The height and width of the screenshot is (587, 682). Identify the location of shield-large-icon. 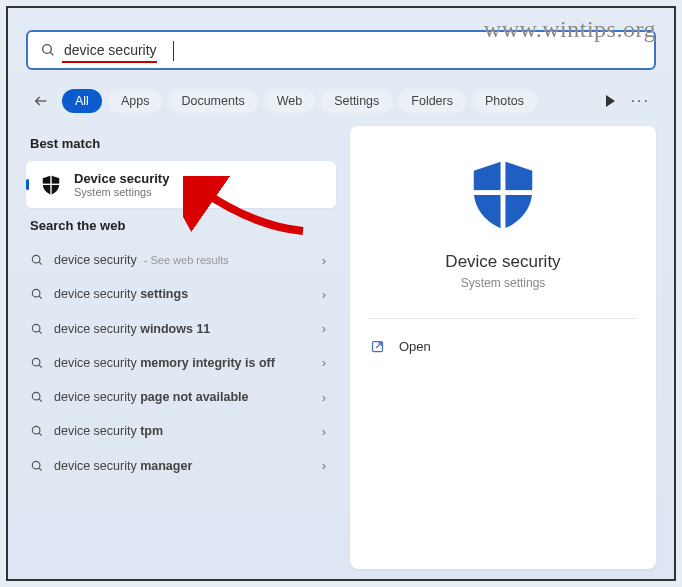
(503, 195).